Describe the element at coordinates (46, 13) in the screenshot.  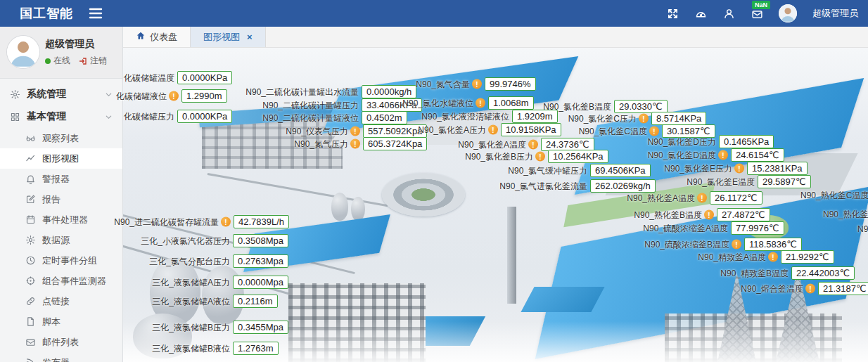
I see `brand-logo: 国工智能` at that location.